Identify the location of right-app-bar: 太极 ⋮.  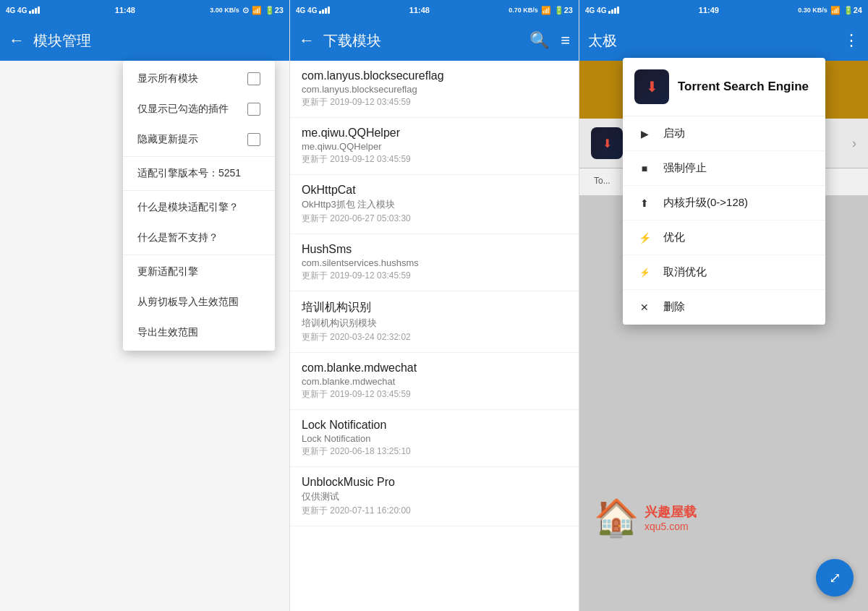
(723, 40).